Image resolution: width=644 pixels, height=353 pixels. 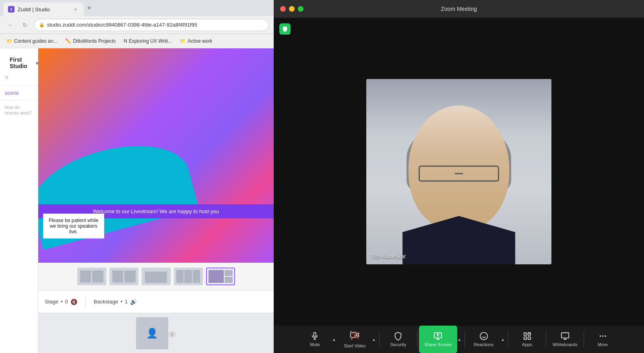 I want to click on bookmark-label: Active work, so click(x=200, y=41).